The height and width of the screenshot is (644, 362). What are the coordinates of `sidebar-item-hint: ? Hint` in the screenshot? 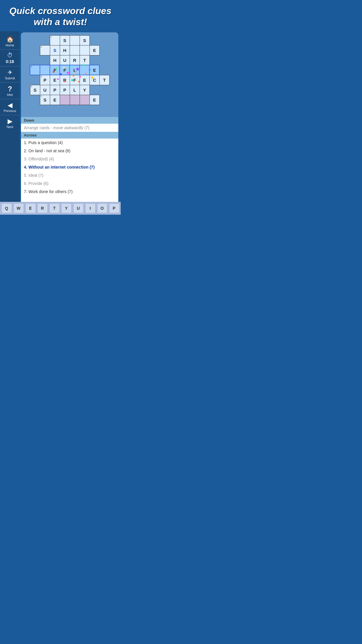 It's located at (10, 91).